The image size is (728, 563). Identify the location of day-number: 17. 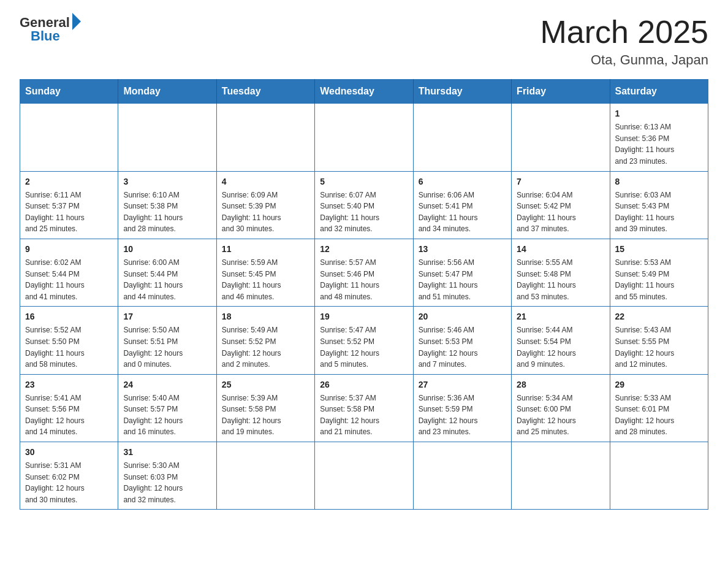
(167, 316).